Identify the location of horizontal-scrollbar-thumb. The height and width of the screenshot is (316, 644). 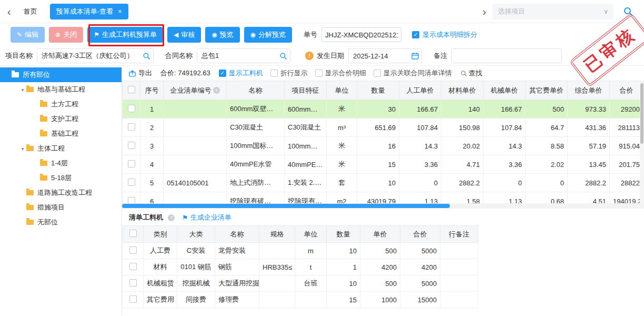
(286, 206).